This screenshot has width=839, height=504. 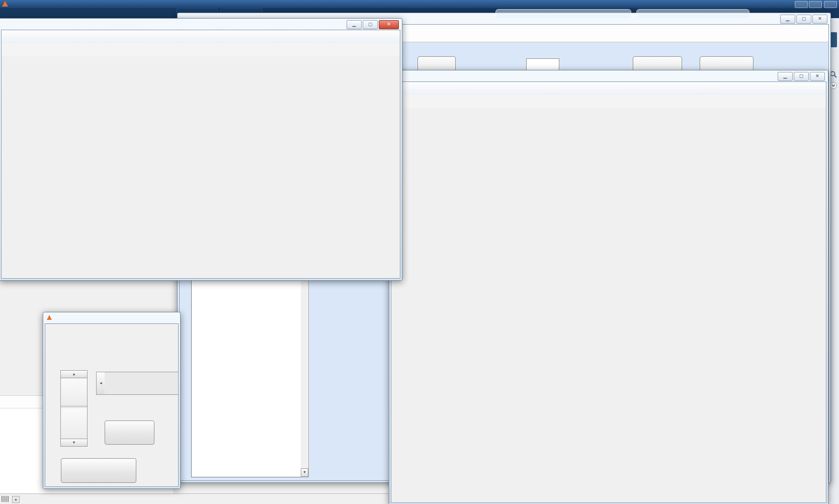 I want to click on ref-shift-input, so click(x=543, y=64).